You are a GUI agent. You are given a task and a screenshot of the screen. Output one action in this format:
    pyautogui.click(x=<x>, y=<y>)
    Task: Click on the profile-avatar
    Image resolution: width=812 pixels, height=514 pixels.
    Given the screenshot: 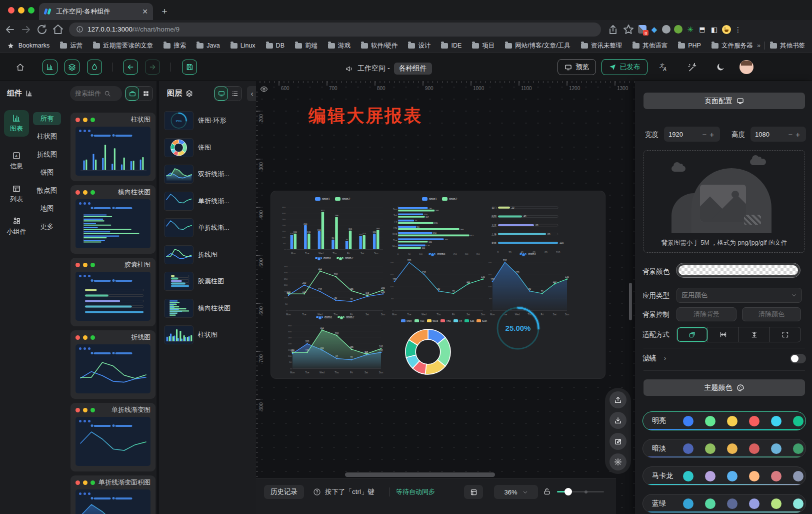 What is the action you would take?
    pyautogui.click(x=726, y=30)
    